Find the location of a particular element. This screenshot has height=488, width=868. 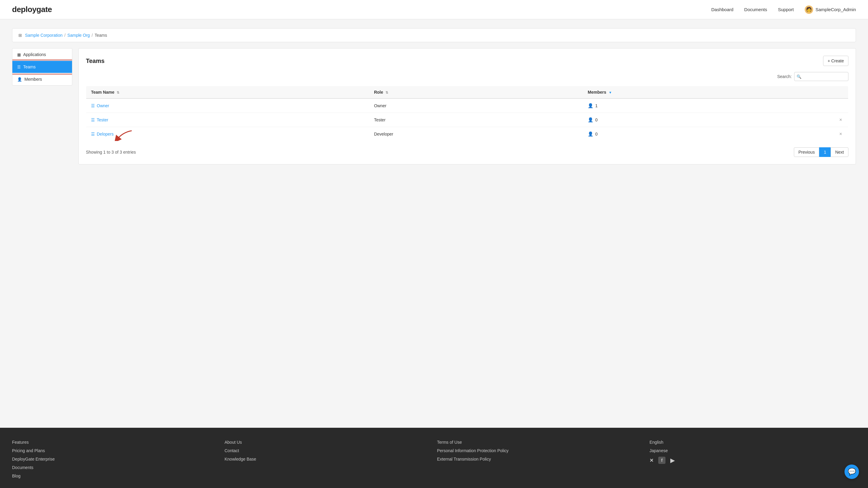

role-cell: Developer is located at coordinates (476, 134).